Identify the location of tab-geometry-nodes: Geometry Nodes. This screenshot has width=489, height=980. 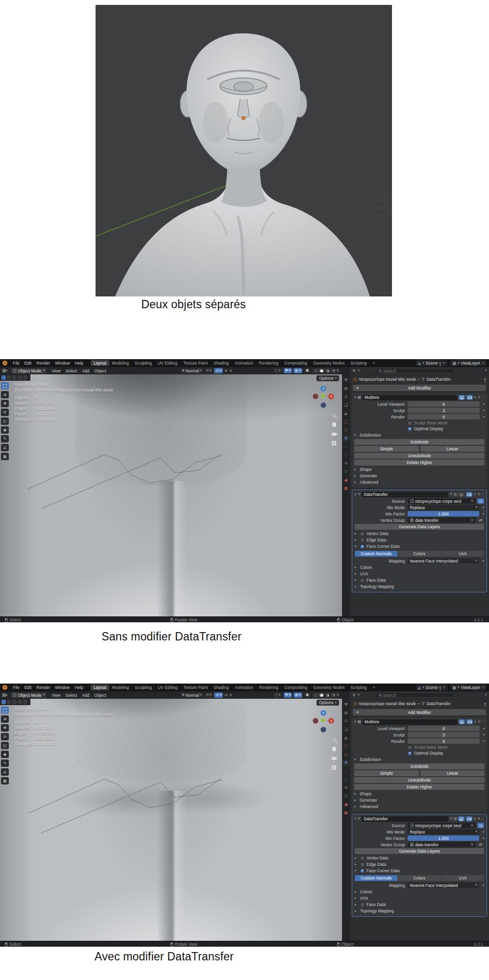
(329, 687).